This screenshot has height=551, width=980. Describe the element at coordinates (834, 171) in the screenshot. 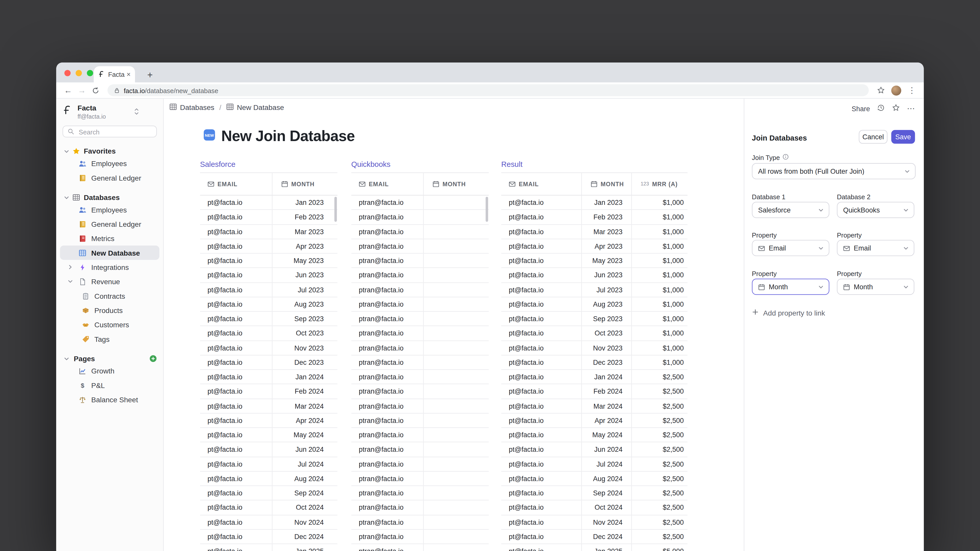

I see `join-type-select: All rows from both (Full Outer Join)` at that location.